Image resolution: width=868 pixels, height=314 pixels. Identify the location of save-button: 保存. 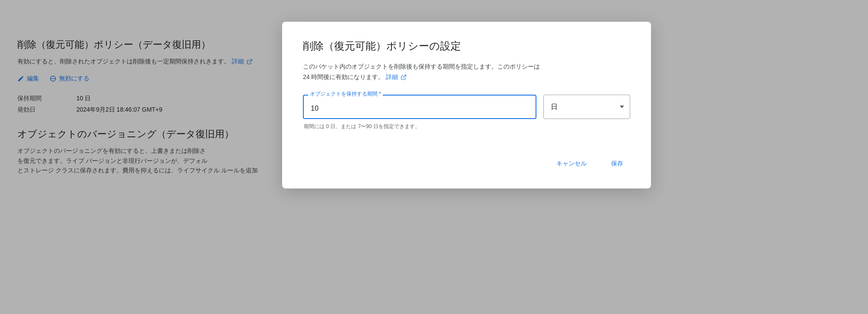
(617, 164).